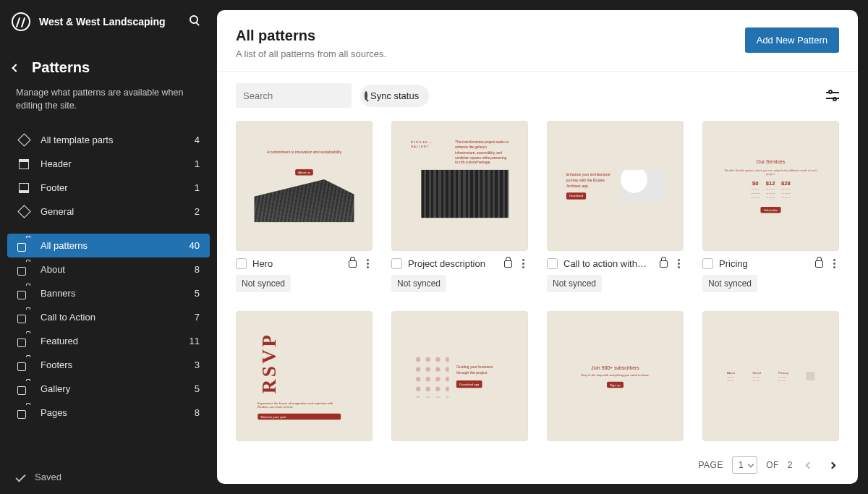 The height and width of the screenshot is (494, 868). What do you see at coordinates (460, 186) in the screenshot?
I see `pattern-thumbnail: ÉTOILES — GALLERY This transformative pr…` at bounding box center [460, 186].